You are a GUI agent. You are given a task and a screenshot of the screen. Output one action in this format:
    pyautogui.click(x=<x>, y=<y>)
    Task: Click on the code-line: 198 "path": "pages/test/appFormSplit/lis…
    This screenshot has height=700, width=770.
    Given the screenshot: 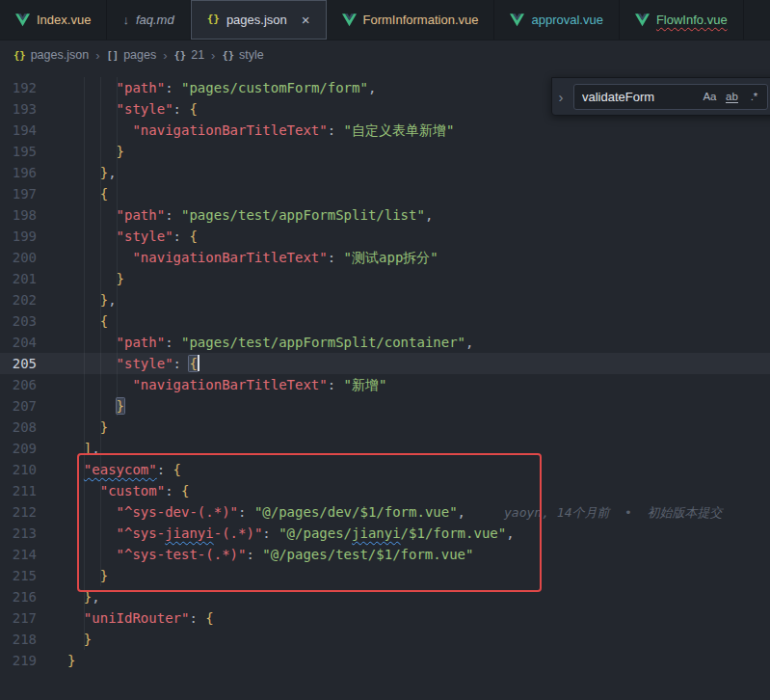 What is the action you would take?
    pyautogui.click(x=385, y=215)
    